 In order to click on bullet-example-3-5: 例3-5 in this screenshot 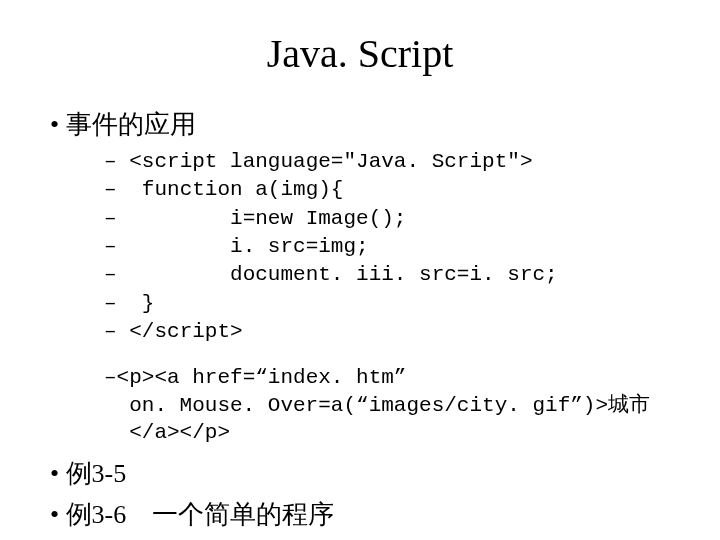, I will do `click(365, 474)`.